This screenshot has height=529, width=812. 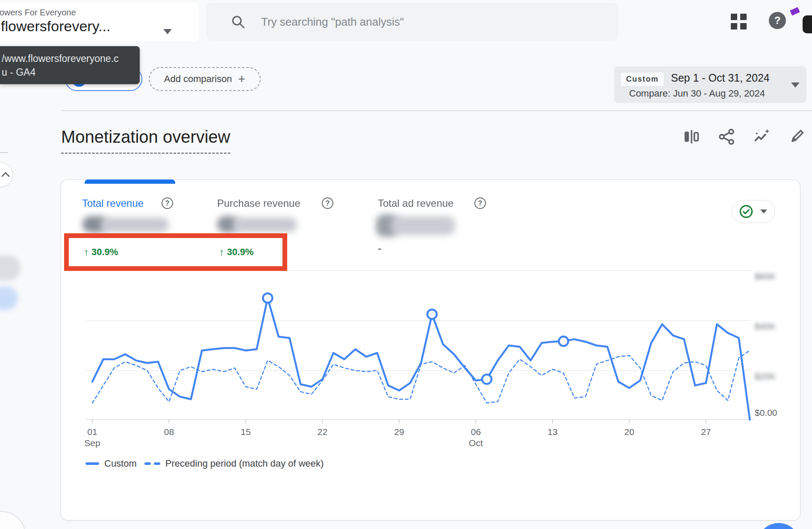 I want to click on share-button, so click(x=727, y=137).